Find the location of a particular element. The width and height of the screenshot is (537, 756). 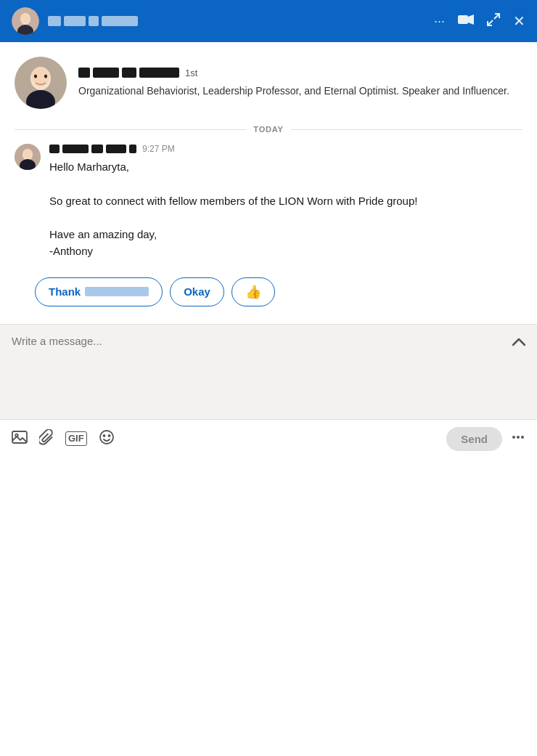

gif-button: GIF is located at coordinates (76, 439).